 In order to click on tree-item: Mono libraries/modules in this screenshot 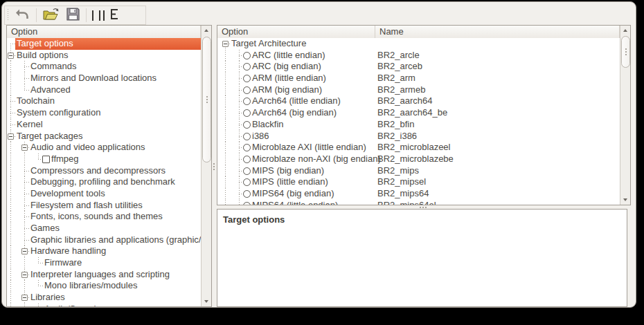, I will do `click(104, 286)`.